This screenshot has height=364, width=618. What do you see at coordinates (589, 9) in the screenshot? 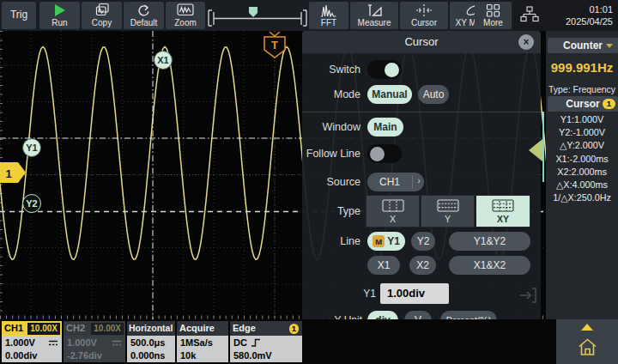
I see `clock-time: 01:01` at bounding box center [589, 9].